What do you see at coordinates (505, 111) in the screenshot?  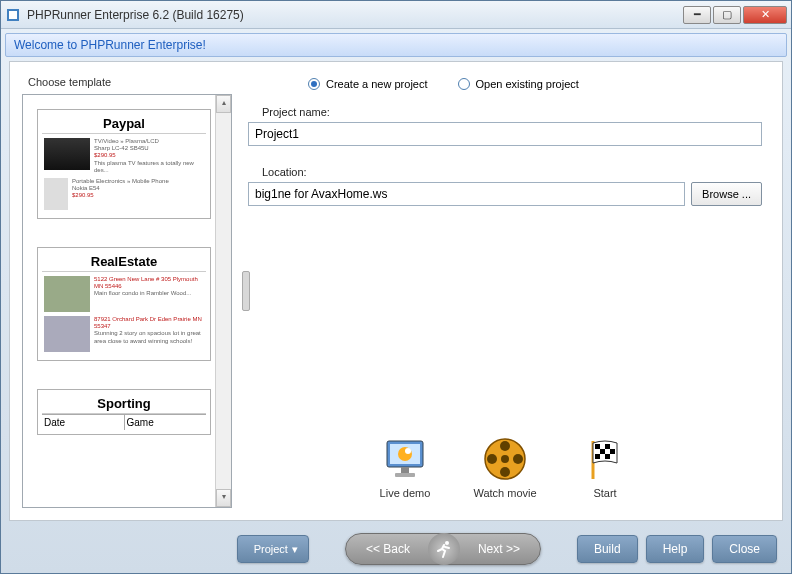 I see `project-name-label: Project name:` at bounding box center [505, 111].